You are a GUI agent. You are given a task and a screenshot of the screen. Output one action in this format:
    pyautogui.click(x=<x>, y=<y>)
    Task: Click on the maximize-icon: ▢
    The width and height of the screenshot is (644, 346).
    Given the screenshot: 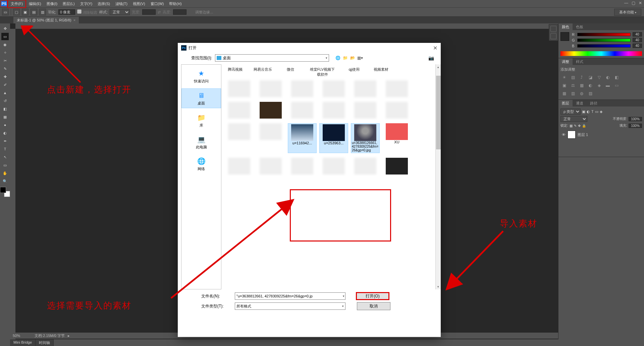 What is the action you would take?
    pyautogui.click(x=633, y=3)
    